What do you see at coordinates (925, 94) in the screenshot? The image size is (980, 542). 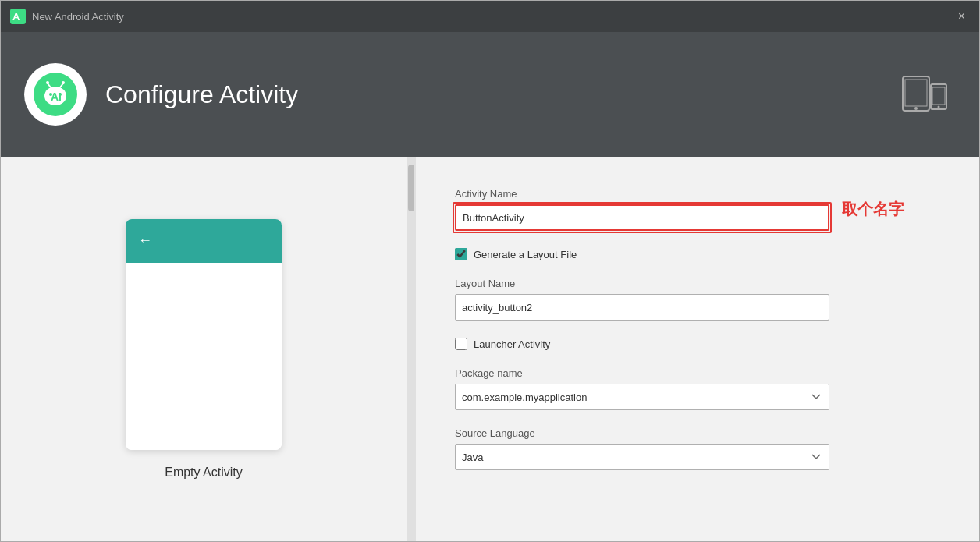 I see `device-icon` at bounding box center [925, 94].